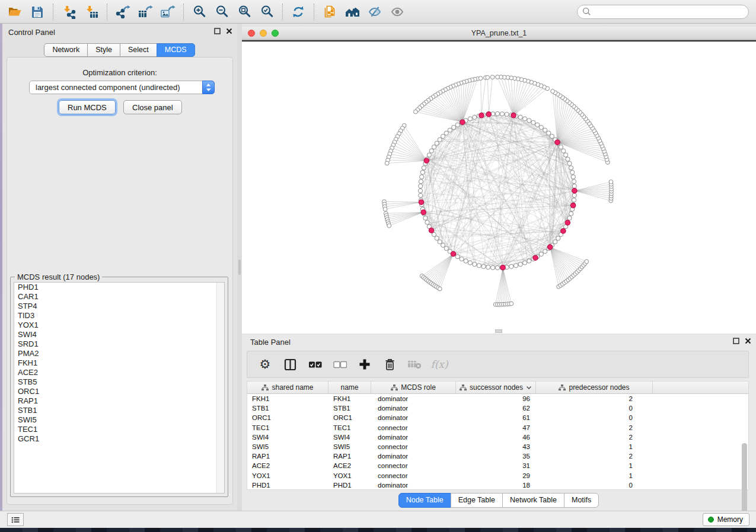 Image resolution: width=756 pixels, height=532 pixels. Describe the element at coordinates (199, 12) in the screenshot. I see `zoom-in-button` at that location.